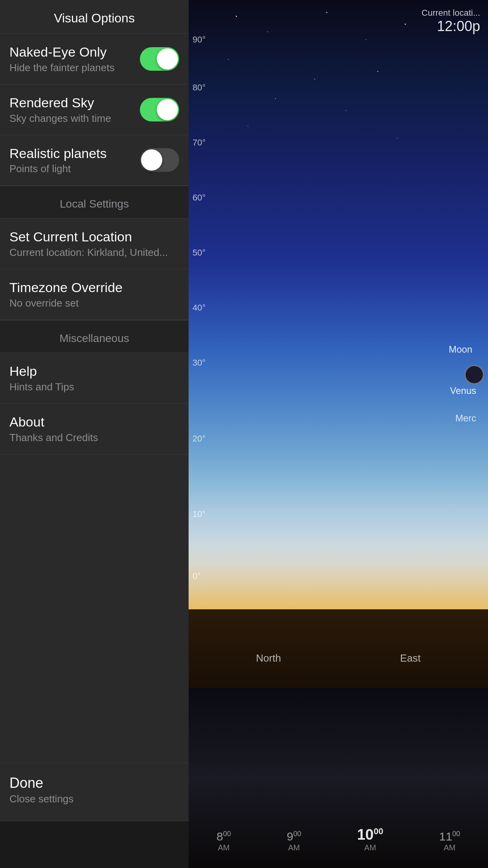 This screenshot has width=488, height=868. I want to click on naked-eye-toggle-thumb, so click(167, 59).